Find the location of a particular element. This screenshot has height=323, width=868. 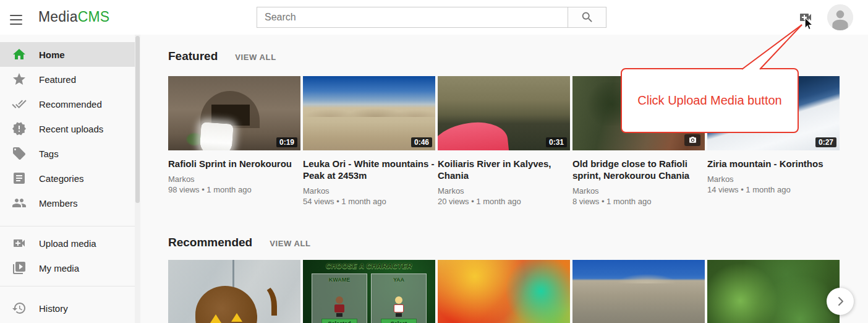

done-all-icon is located at coordinates (19, 104).